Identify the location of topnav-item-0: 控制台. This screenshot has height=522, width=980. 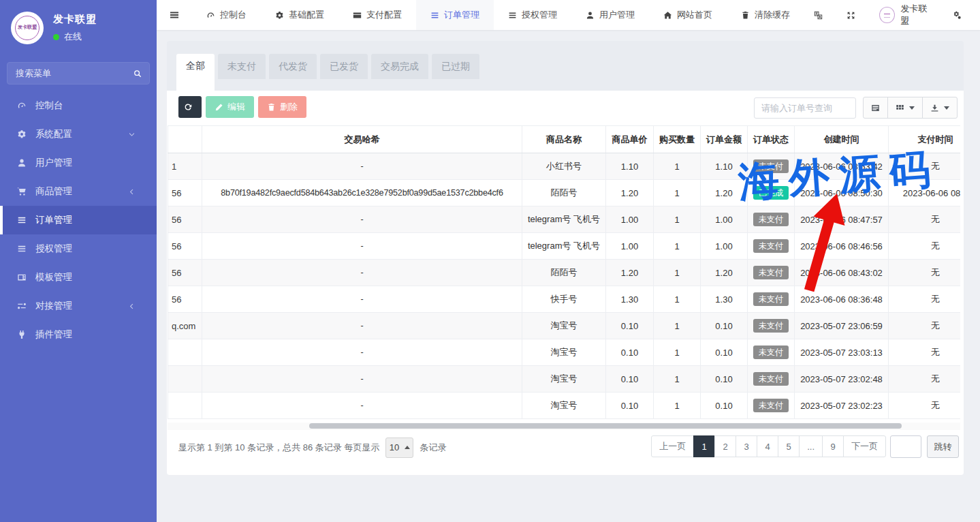
(226, 15).